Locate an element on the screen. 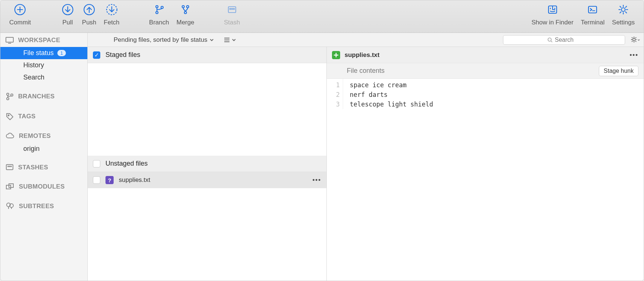 The width and height of the screenshot is (644, 281). settings-button: Settings is located at coordinates (623, 14).